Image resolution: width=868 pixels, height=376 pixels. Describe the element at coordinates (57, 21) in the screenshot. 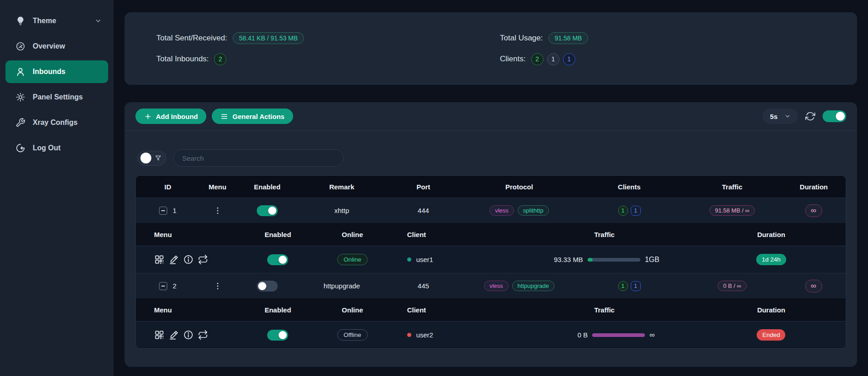

I see `sidebar-item-theme: Theme` at that location.